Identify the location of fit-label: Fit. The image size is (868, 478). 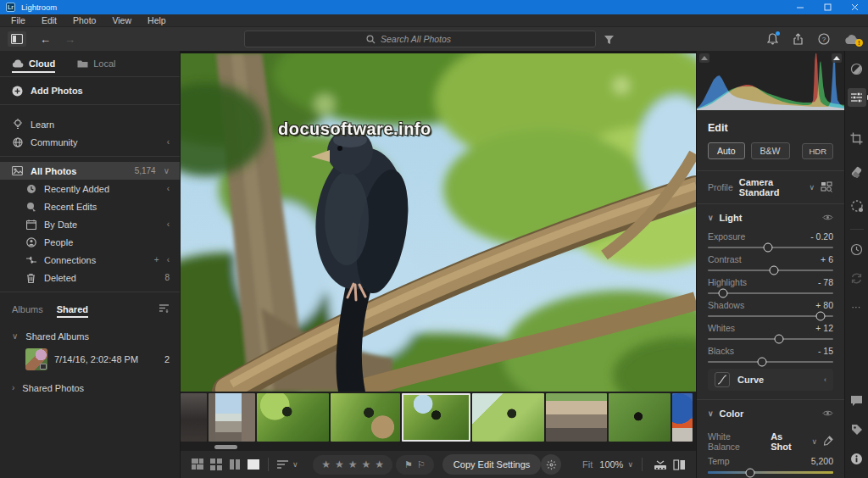
(587, 464).